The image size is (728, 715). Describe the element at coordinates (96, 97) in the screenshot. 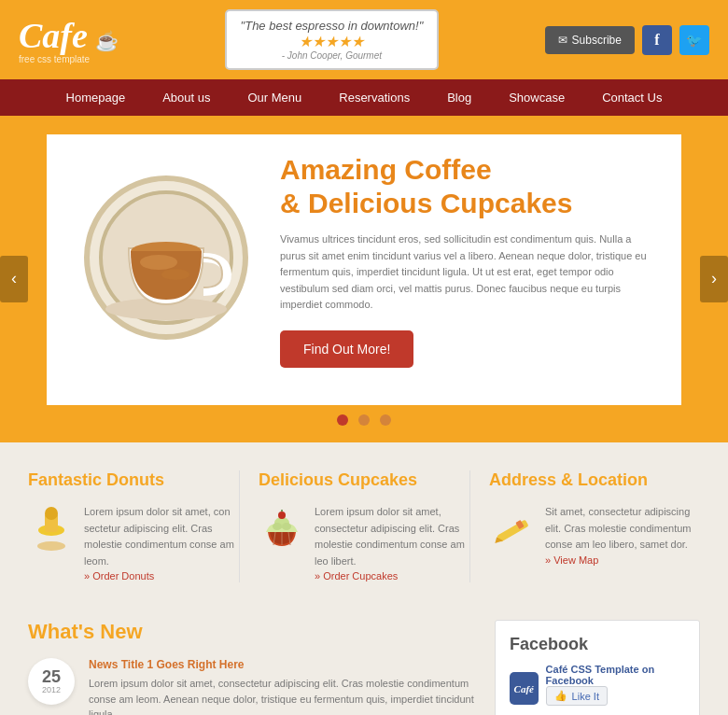

I see `nav-item-homepage: Homepage` at that location.